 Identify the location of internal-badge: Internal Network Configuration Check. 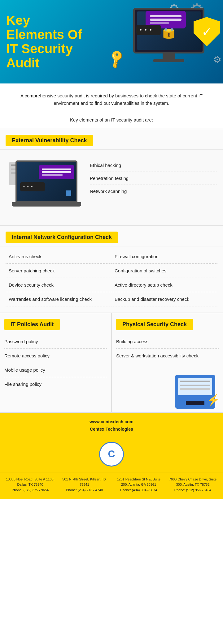
(62, 237).